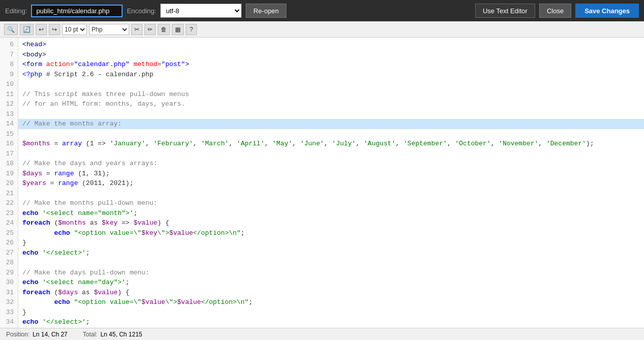  Describe the element at coordinates (137, 29) in the screenshot. I see `toolbar-cut-btn: ✂` at that location.